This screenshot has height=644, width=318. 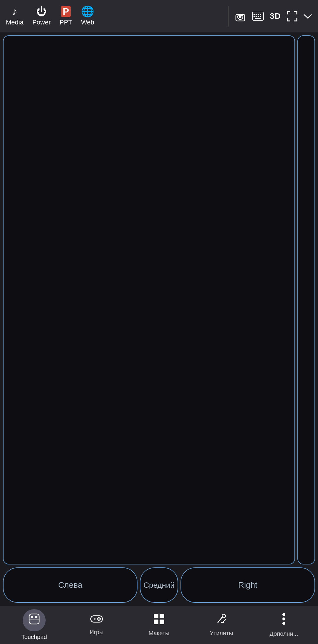 I want to click on power-label: Power, so click(x=42, y=22).